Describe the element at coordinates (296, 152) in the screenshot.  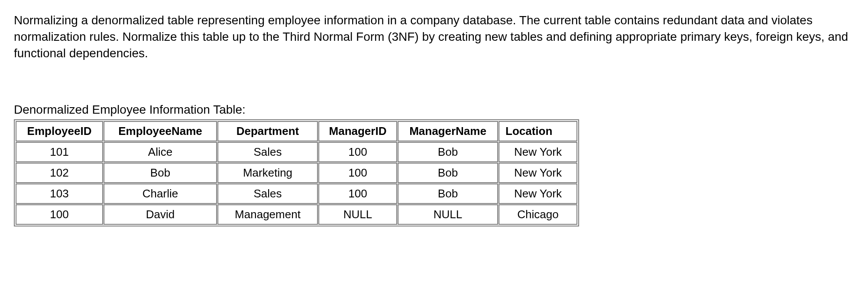
I see `table-row: 101 Alice Sales 100 Bob New York` at that location.